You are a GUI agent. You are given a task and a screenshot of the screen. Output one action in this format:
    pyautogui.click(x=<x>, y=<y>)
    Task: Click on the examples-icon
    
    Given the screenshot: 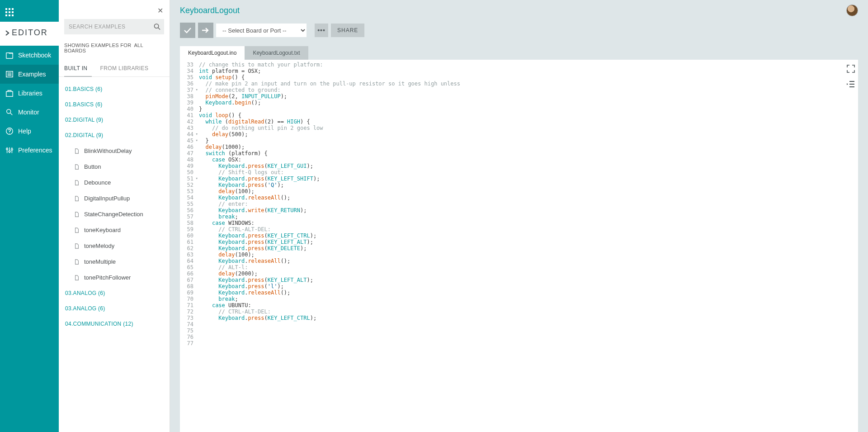 What is the action you would take?
    pyautogui.click(x=9, y=74)
    